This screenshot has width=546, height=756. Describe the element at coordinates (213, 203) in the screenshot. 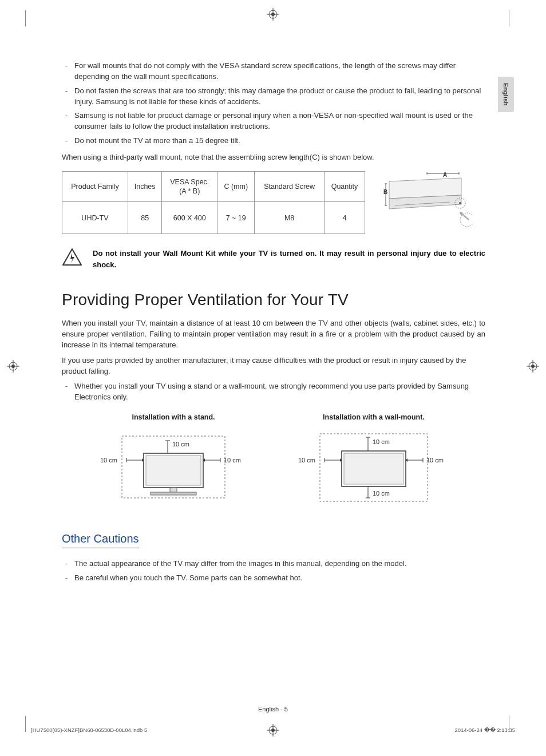

I see `vesa-spec-table: Product Family Inches VESA Spec. (A * B)…` at that location.